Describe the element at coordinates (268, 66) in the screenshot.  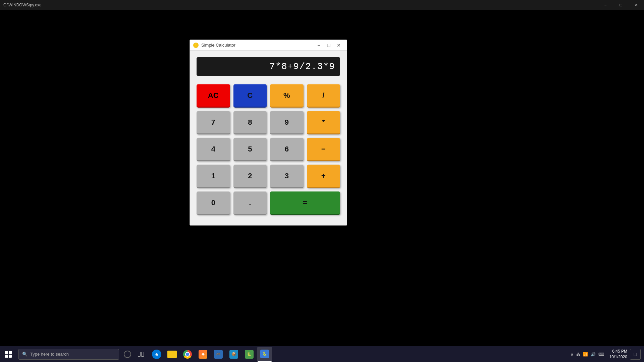
I see `calc-display: 7*8+9/2.3*9` at that location.